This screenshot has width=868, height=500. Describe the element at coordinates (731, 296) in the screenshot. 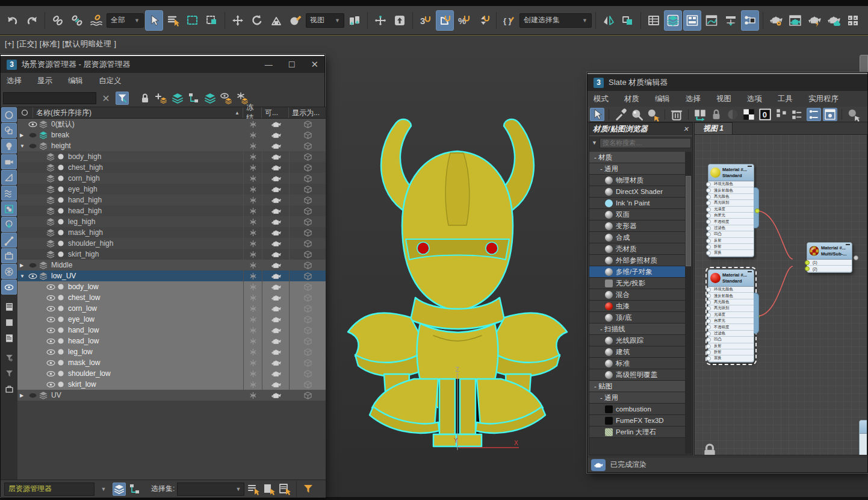

I see `node-slot-漫反射颜色: 漫反射颜色` at that location.